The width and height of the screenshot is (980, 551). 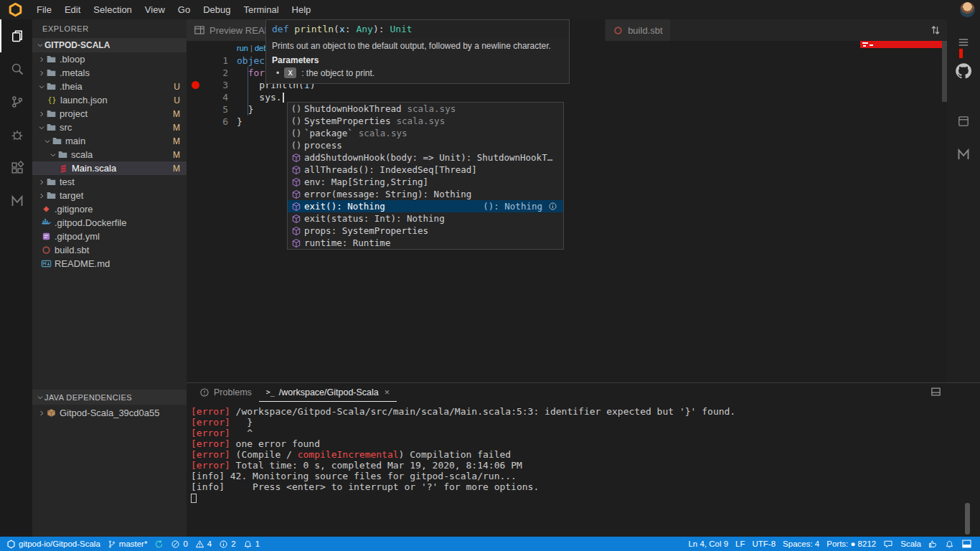 I want to click on editor-scrollbar, so click(x=944, y=72).